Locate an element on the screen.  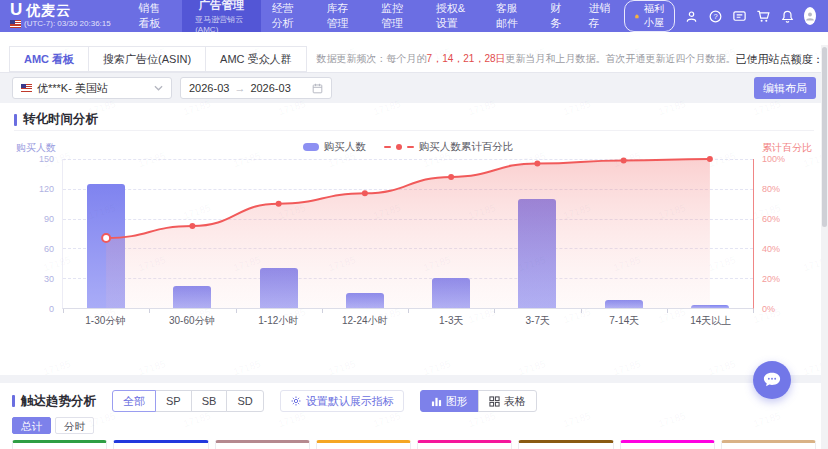
nav-item: 授权&设置 is located at coordinates (455, 16).